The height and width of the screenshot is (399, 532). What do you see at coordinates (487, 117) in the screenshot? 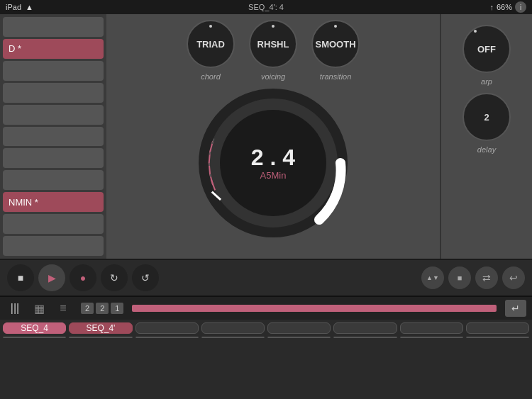
I see `delay-knob: 2` at bounding box center [487, 117].